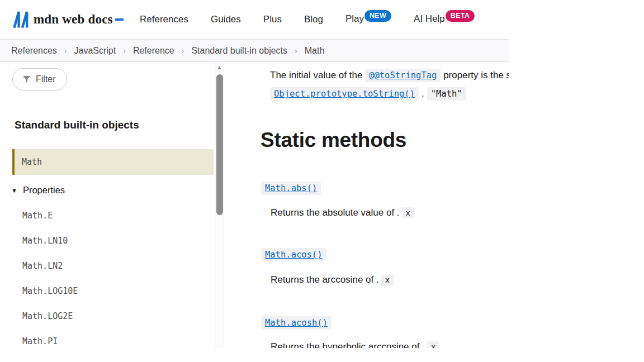  What do you see at coordinates (294, 255) in the screenshot?
I see `method-term: Math.acos()` at bounding box center [294, 255].